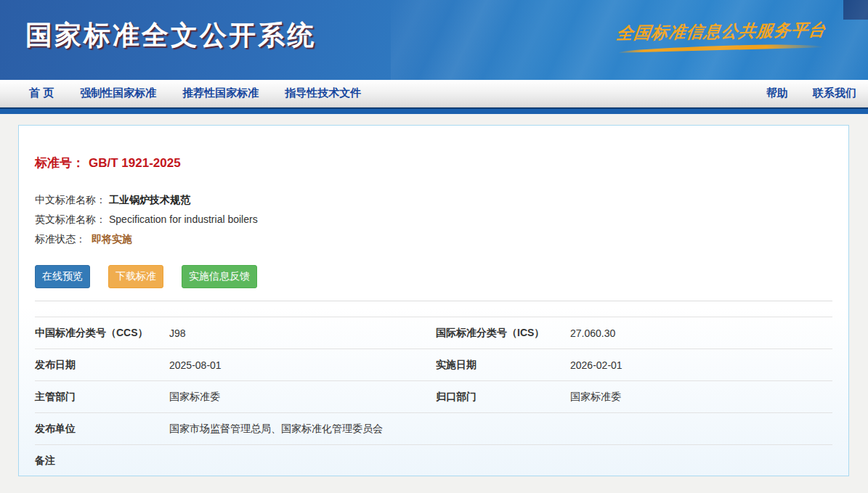 This screenshot has width=868, height=493. I want to click on publisher-pair: 发布单位 国家市场监督管理总局、国家标准化管理委员会, so click(434, 429).